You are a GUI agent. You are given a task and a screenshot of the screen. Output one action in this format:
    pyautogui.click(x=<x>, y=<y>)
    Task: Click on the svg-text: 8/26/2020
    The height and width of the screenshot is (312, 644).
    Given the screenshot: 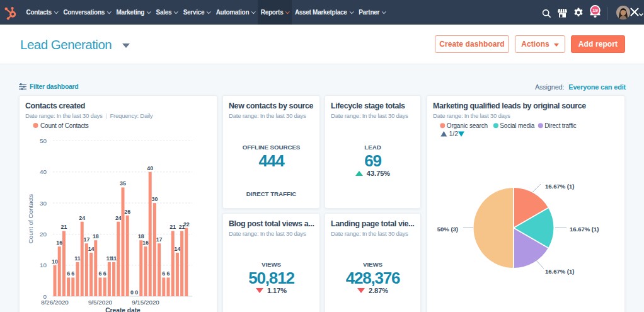 What is the action you would take?
    pyautogui.click(x=55, y=303)
    